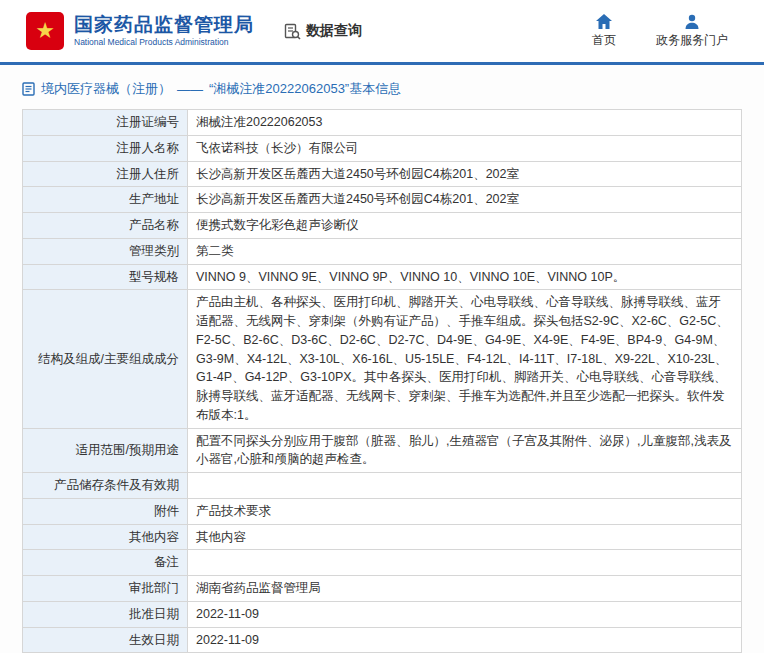 This screenshot has width=764, height=653. I want to click on table-row: 附件产品技术要求, so click(382, 511).